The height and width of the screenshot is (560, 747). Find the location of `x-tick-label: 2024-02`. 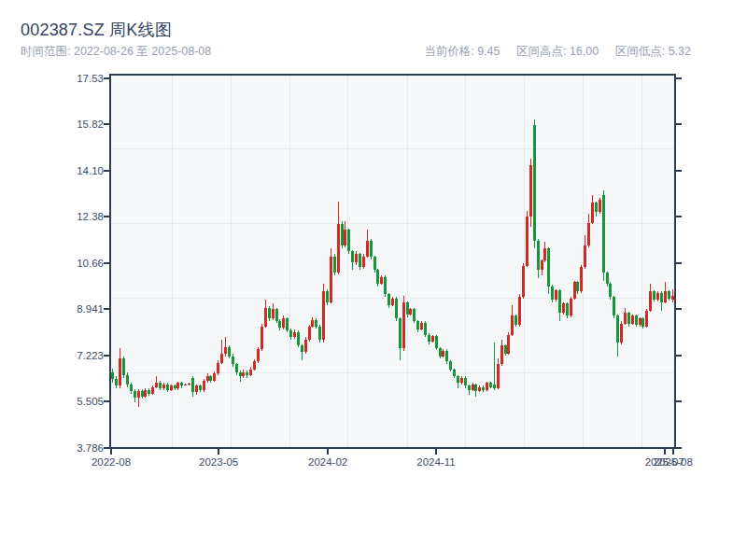

x-tick-label: 2024-02 is located at coordinates (328, 462).